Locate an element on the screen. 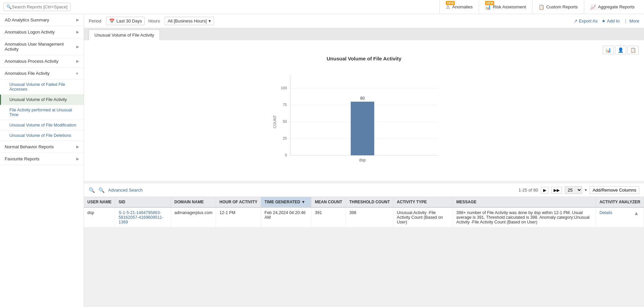  sidebar-item-label: Anomalous User Management Activity is located at coordinates (40, 47).